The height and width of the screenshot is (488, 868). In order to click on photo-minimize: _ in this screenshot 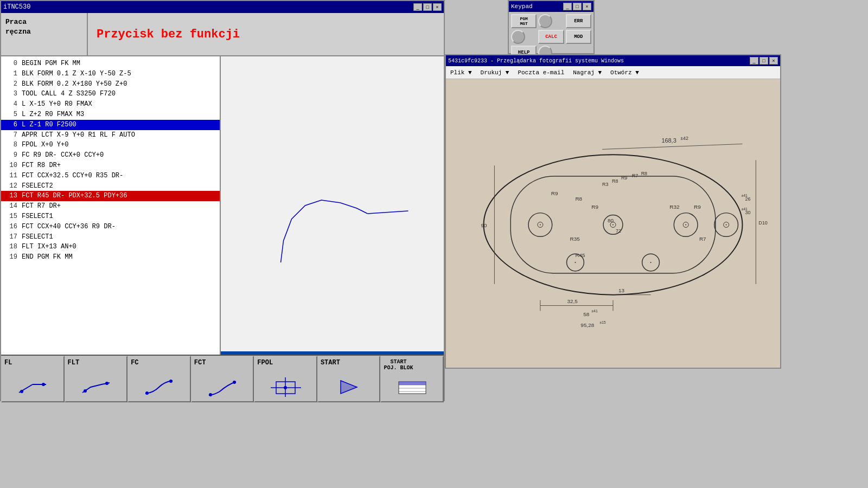, I will do `click(754, 61)`.